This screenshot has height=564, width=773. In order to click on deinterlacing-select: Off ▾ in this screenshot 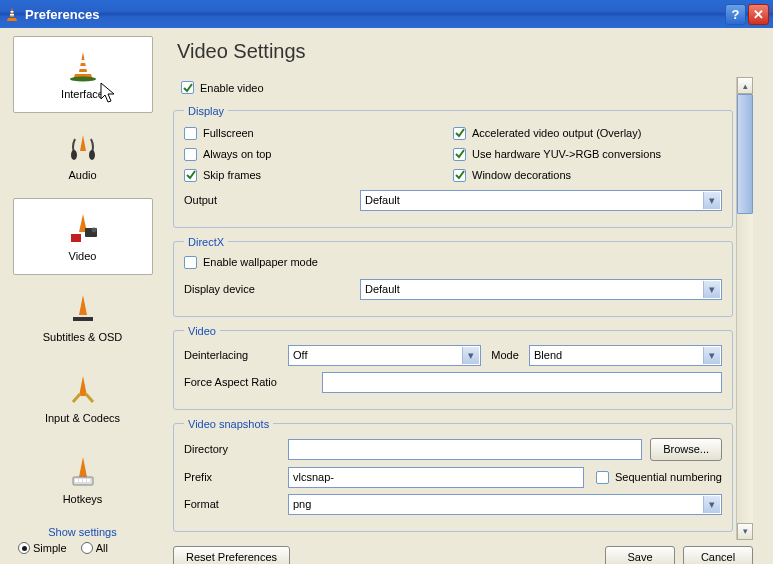, I will do `click(384, 356)`.